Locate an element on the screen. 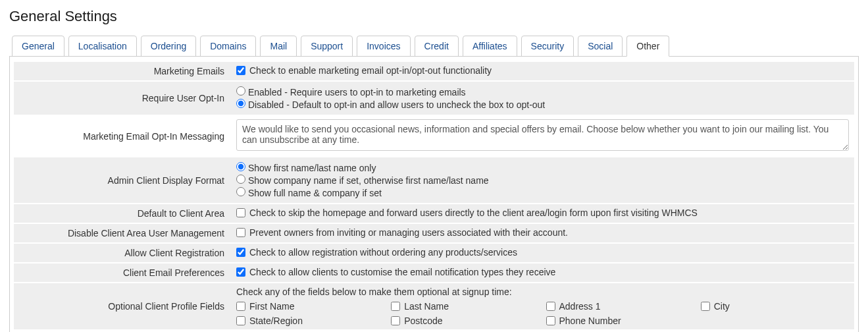 This screenshot has width=868, height=332. field-city-checkbox is located at coordinates (705, 306).